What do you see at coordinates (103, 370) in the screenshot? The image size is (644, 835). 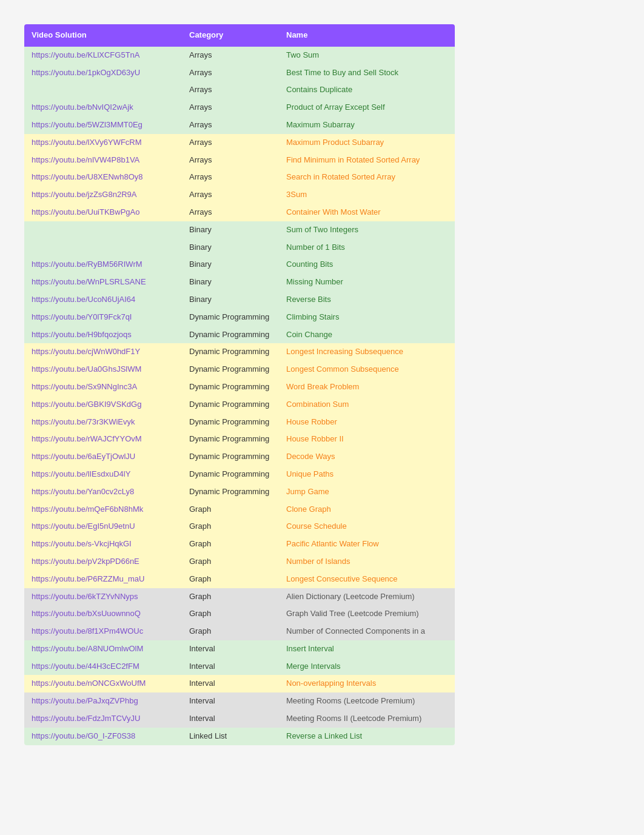 I see `video-link-cell: https://youtu.be/Ua0GhsJSlWM` at bounding box center [103, 370].